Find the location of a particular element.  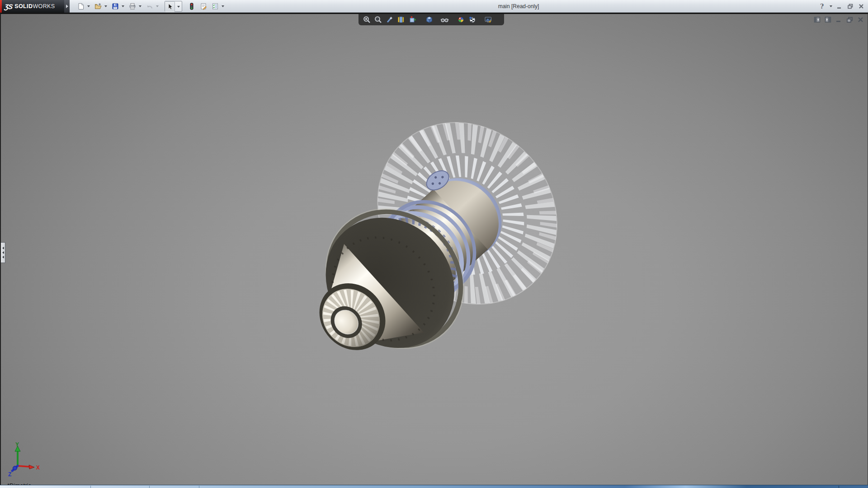

glasses-icon is located at coordinates (445, 20).